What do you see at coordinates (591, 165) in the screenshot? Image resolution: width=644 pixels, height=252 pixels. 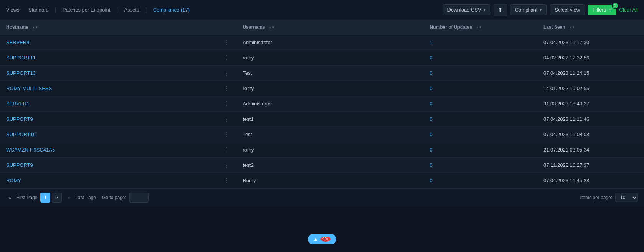 I see `last-seen-cell: 07.11.2022 16:27:37` at bounding box center [591, 165].